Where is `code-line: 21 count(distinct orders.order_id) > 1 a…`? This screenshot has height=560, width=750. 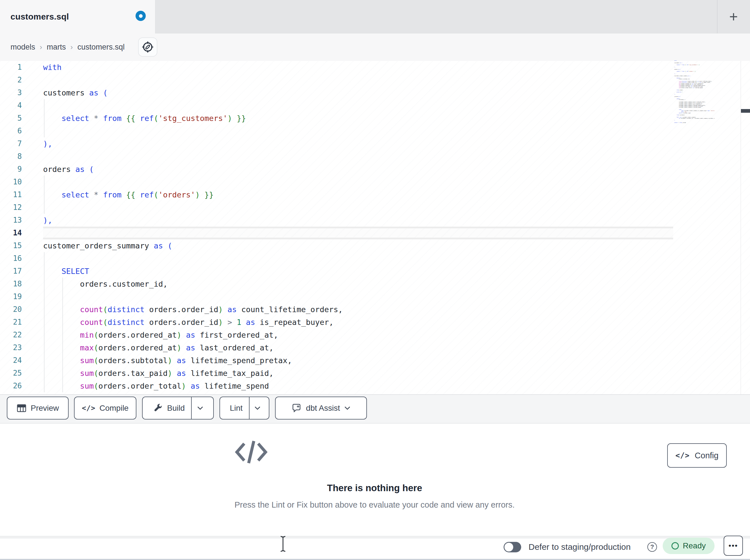 code-line: 21 count(distinct orders.order_id) > 1 a… is located at coordinates (370, 322).